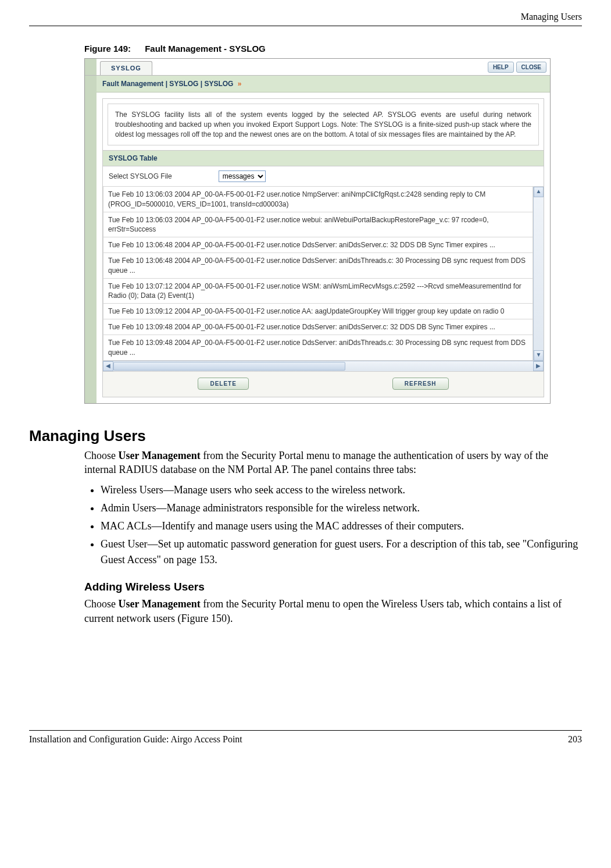  Describe the element at coordinates (501, 67) in the screenshot. I see `help-button: HELP` at that location.